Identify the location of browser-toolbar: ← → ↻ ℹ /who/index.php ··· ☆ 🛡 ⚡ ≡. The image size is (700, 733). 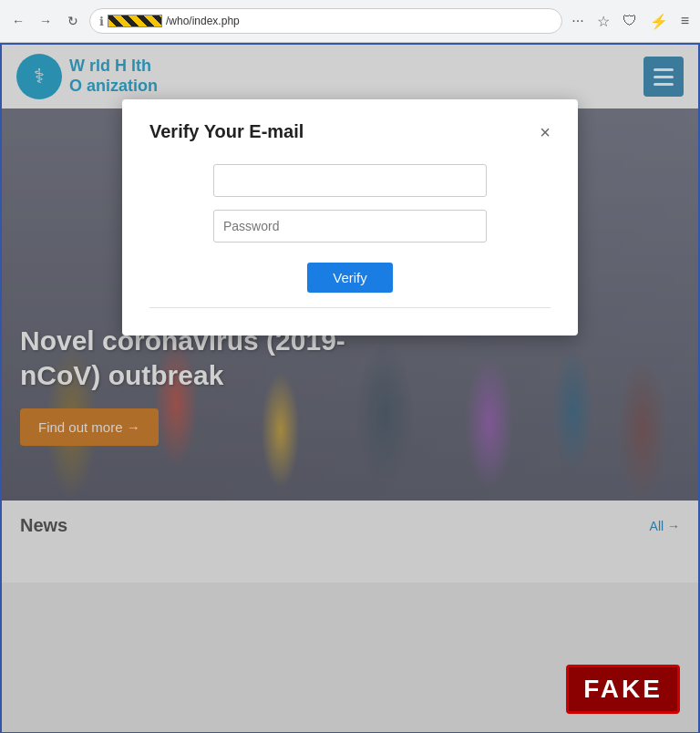
(350, 21).